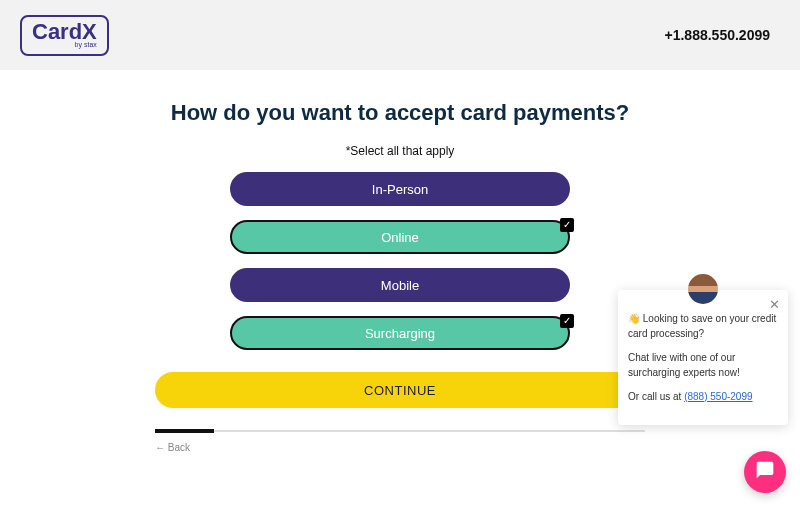  I want to click on close-icon: ✕, so click(774, 306).